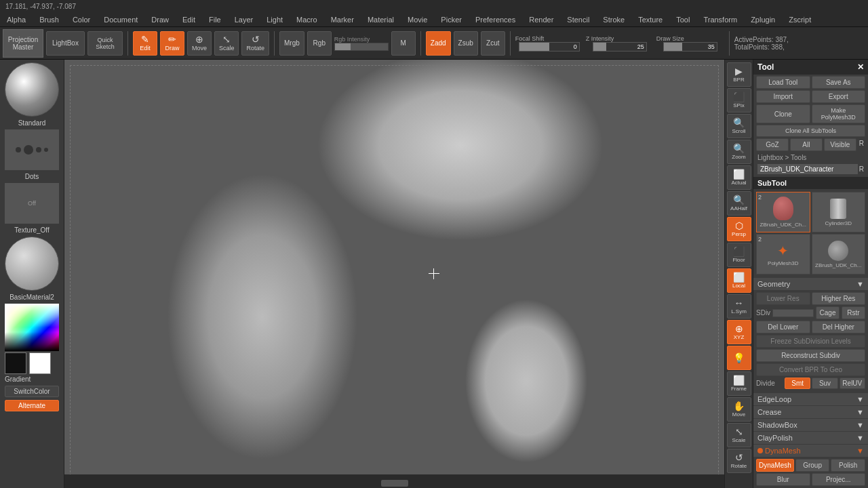 This screenshot has width=868, height=488. What do you see at coordinates (811, 342) in the screenshot?
I see `freeze-subdiv-button: Freeze SubDivision Levels` at bounding box center [811, 342].